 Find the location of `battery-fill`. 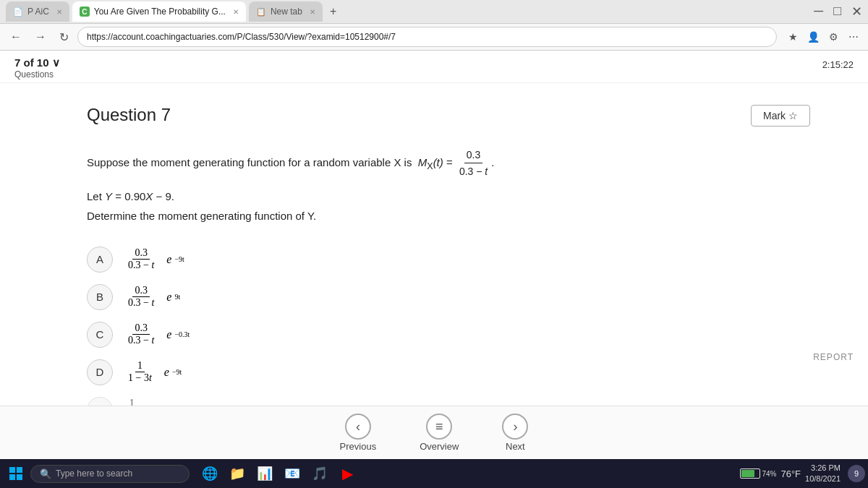

battery-fill is located at coordinates (748, 474).